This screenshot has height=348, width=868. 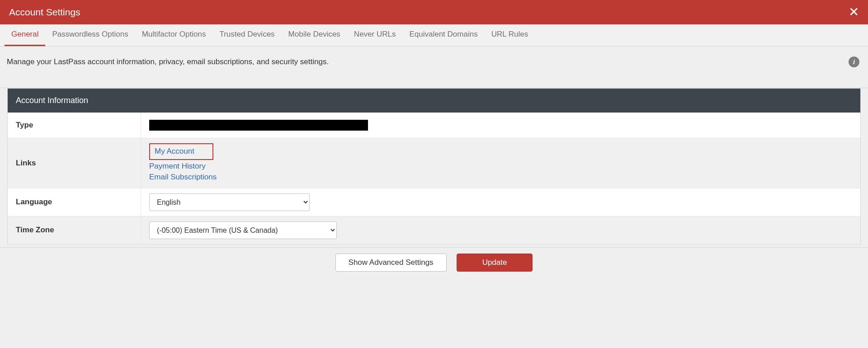 I want to click on row-value-links: My Account Payment History Email Subscri…, so click(x=501, y=163).